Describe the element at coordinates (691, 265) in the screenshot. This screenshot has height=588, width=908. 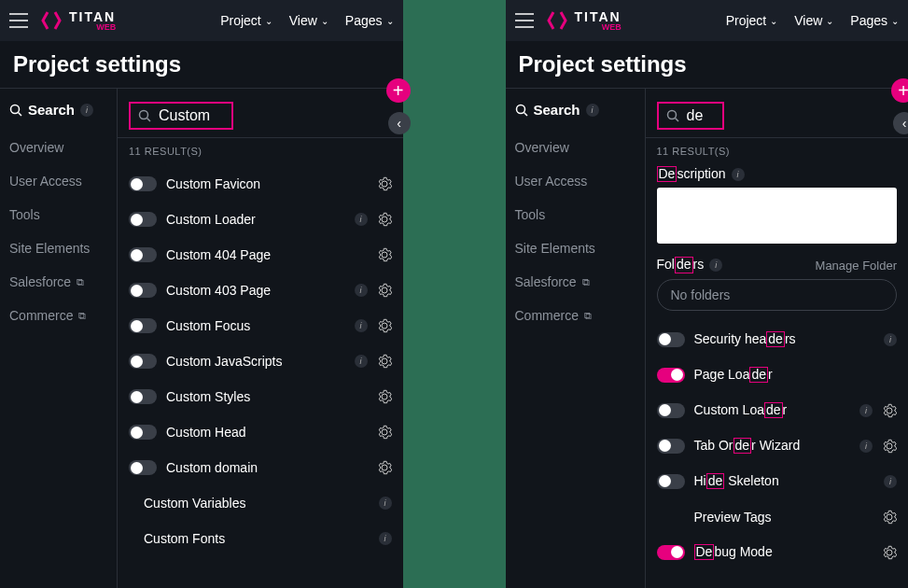
I see `folders-label: Foldersi` at that location.